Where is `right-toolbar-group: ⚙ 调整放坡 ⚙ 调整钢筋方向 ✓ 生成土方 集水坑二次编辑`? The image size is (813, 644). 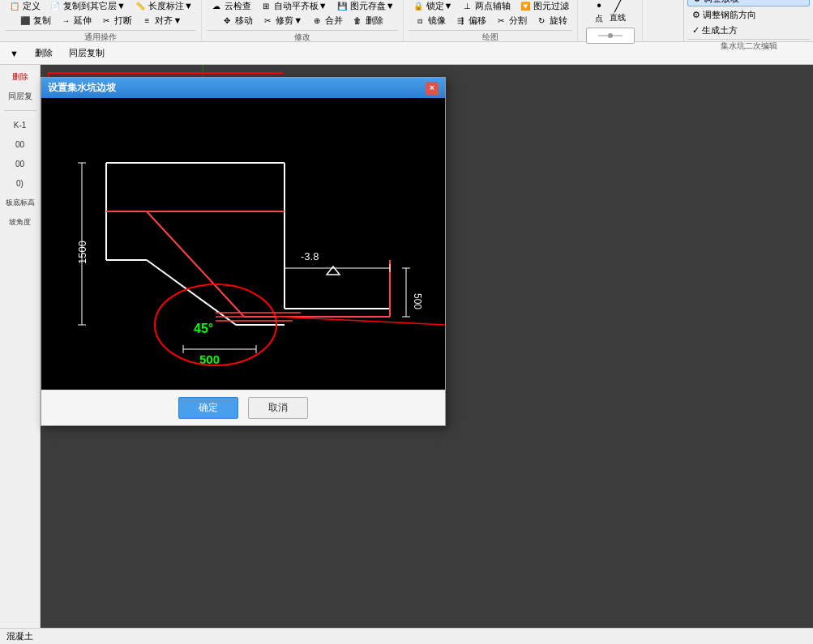 right-toolbar-group: ⚙ 调整放坡 ⚙ 调整钢筋方向 ✓ 生成土方 集水坑二次编辑 is located at coordinates (748, 21).